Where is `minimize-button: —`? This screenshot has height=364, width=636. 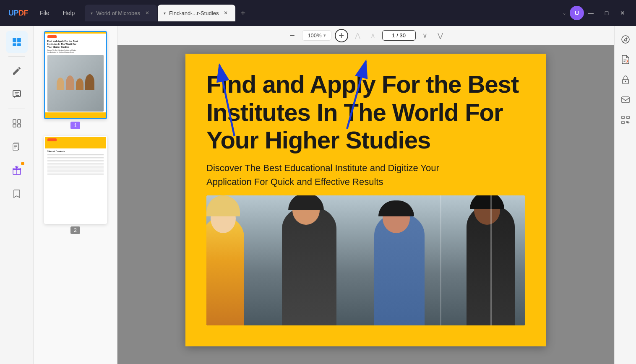 minimize-button: — is located at coordinates (591, 13).